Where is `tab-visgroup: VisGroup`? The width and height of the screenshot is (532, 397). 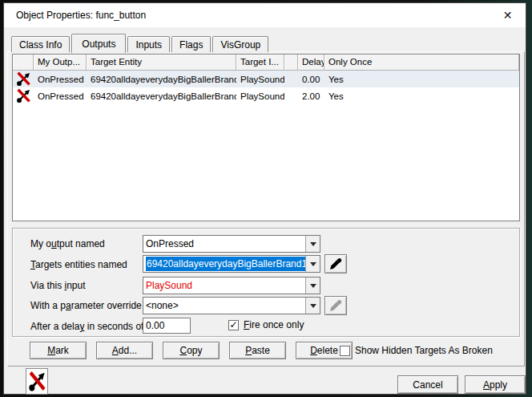 tab-visgroup: VisGroup is located at coordinates (240, 44).